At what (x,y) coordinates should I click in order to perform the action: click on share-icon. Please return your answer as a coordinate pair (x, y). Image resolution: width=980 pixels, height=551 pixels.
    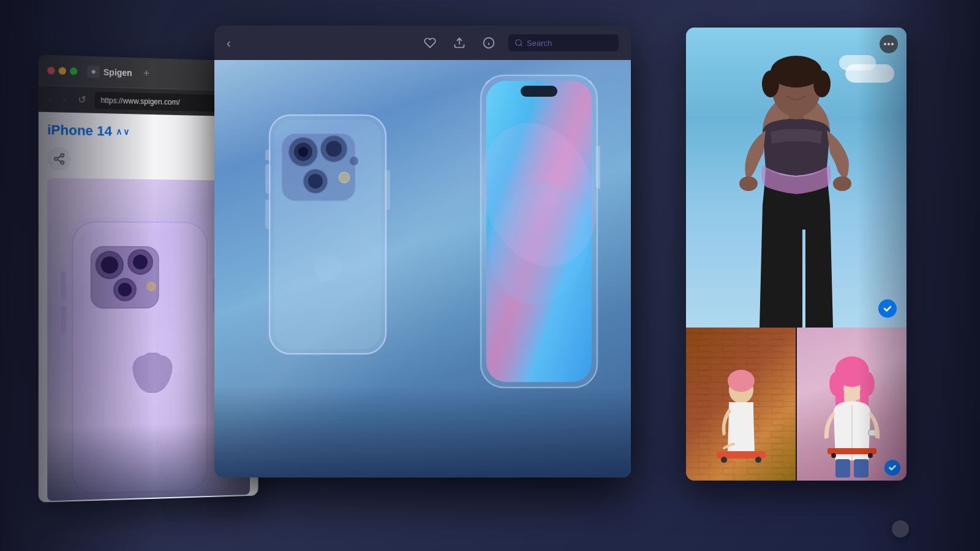
    Looking at the image, I should click on (59, 159).